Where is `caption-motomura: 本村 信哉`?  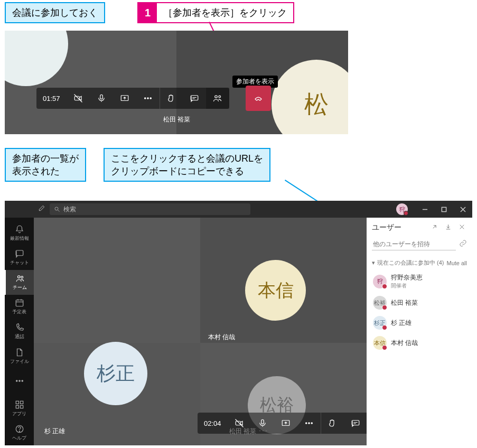 caption-motomura: 本村 信哉 is located at coordinates (222, 337).